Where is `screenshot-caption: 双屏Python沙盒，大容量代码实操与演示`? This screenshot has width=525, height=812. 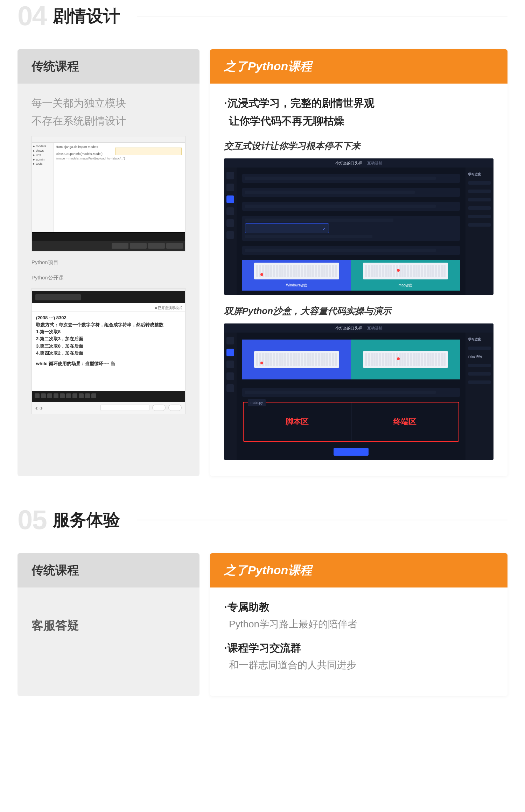
screenshot-caption: 双屏Python沙盒，大容量代码实操与演示 is located at coordinates (359, 311).